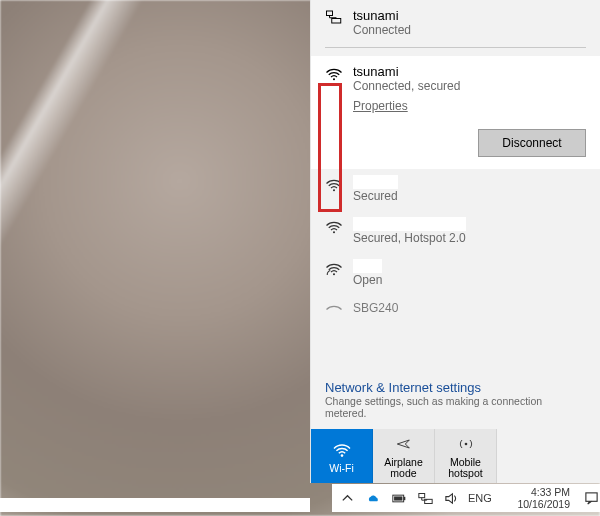  I want to click on network-item-partial: SBG240, so click(456, 308).